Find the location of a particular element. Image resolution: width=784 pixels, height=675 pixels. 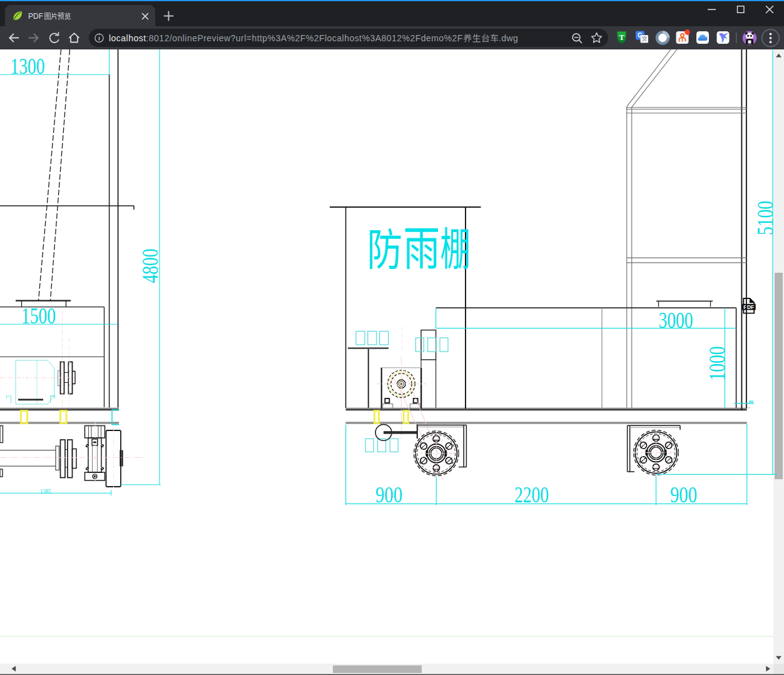

svg-text: T is located at coordinates (622, 38).